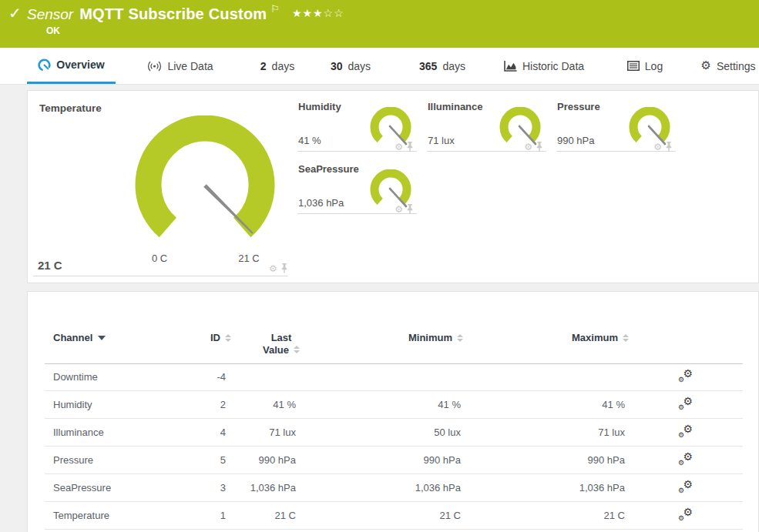  What do you see at coordinates (358, 188) in the screenshot?
I see `gauge-cell-seapressure: SeaPressure 1,036 hPa ⚙` at bounding box center [358, 188].